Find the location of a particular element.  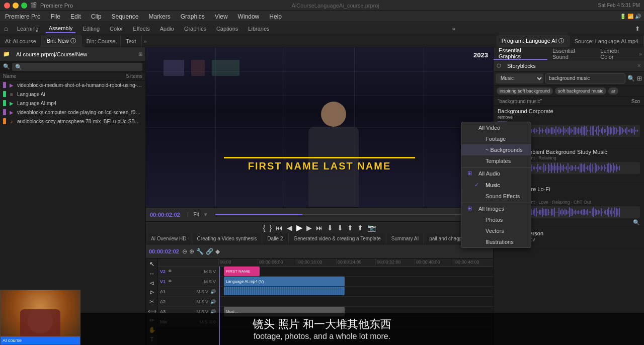

step-back-button: ◀ is located at coordinates (290, 228).